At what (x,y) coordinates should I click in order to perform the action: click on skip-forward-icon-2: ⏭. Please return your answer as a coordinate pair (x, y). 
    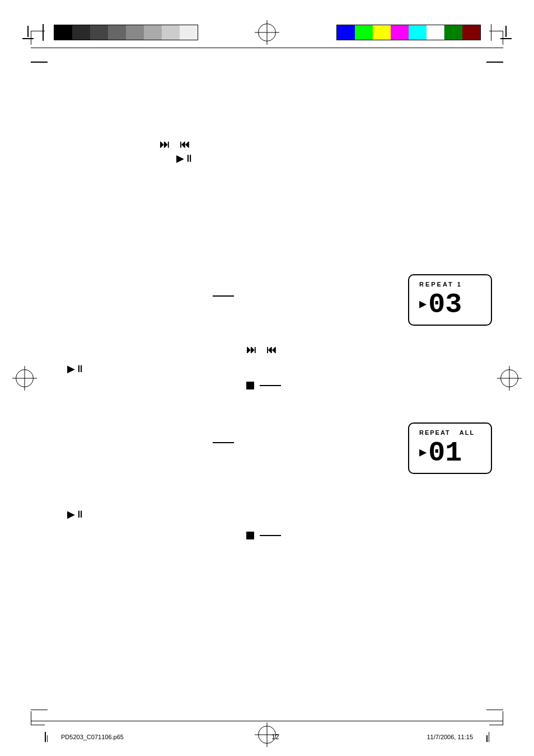
    Looking at the image, I should click on (251, 350).